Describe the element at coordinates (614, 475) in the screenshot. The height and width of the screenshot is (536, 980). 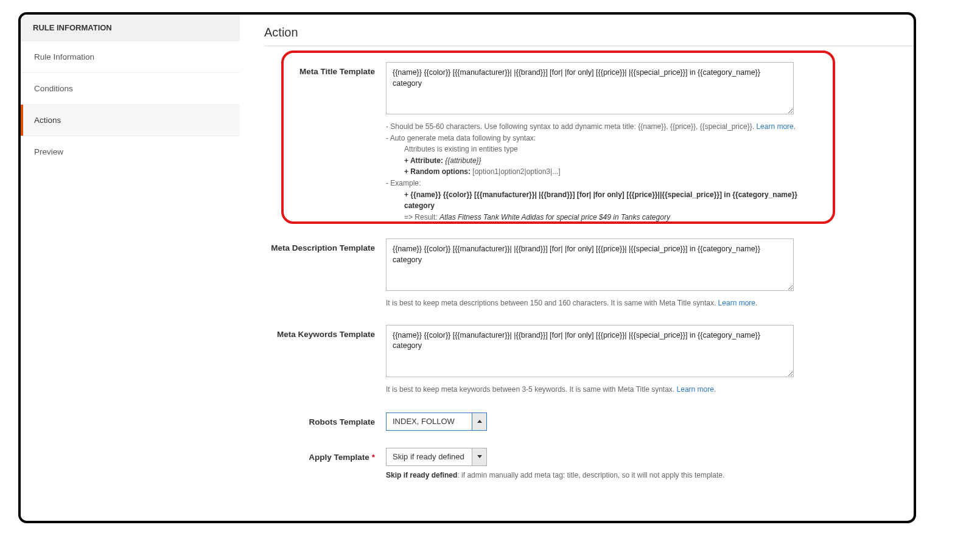
I see `apply-template-note: Skip if ready defined: if admin manually…` at that location.